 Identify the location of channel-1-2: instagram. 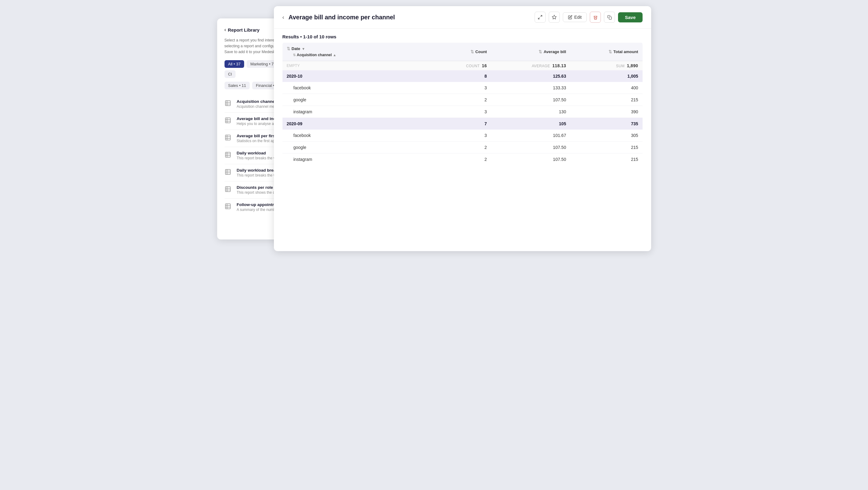
(351, 160).